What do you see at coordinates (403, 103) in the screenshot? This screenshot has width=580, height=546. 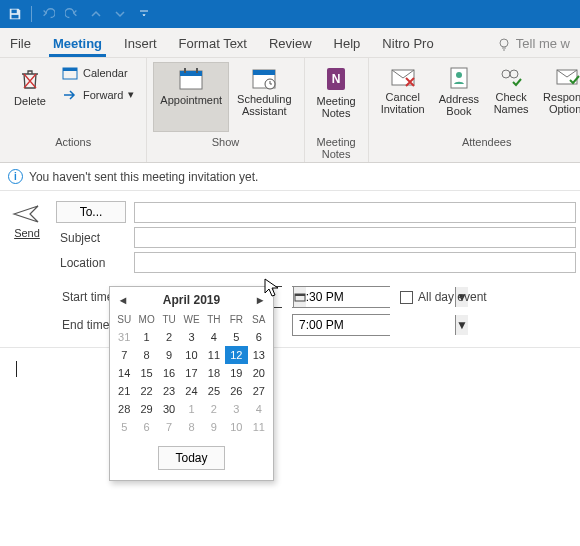 I see `cancel-label: Cancel Invitation` at bounding box center [403, 103].